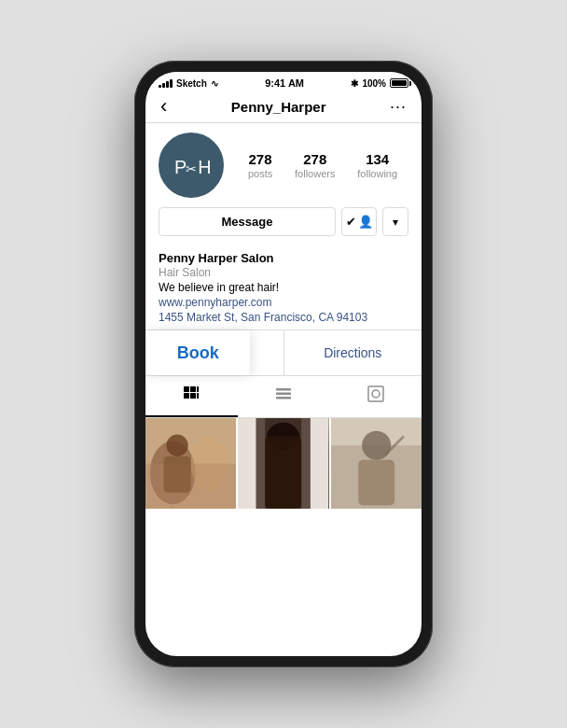 The height and width of the screenshot is (728, 567). I want to click on stats-row: 278 posts 278 followers 134 following, so click(323, 165).